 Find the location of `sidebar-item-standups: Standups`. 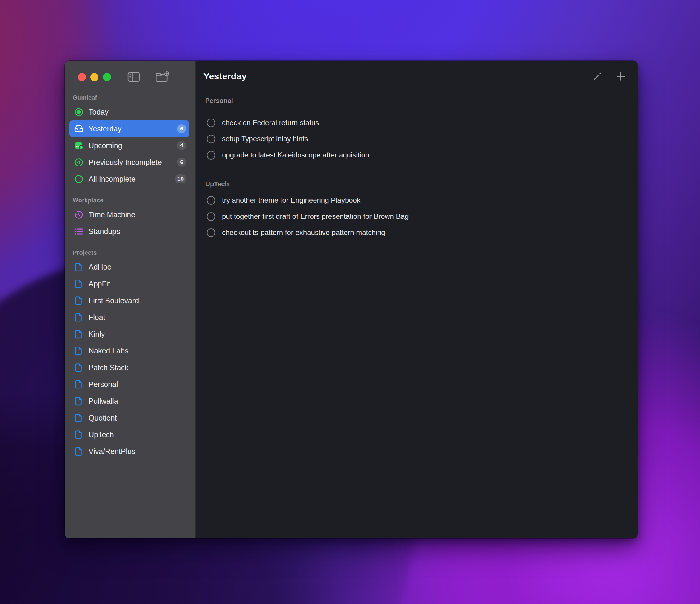

sidebar-item-standups: Standups is located at coordinates (129, 231).